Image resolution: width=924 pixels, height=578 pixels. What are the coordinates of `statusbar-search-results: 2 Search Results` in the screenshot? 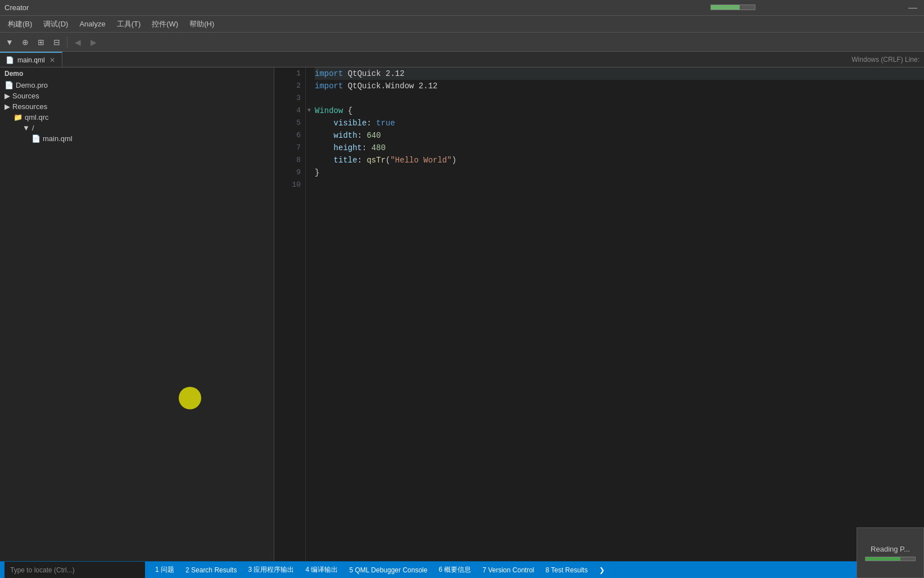 It's located at (211, 570).